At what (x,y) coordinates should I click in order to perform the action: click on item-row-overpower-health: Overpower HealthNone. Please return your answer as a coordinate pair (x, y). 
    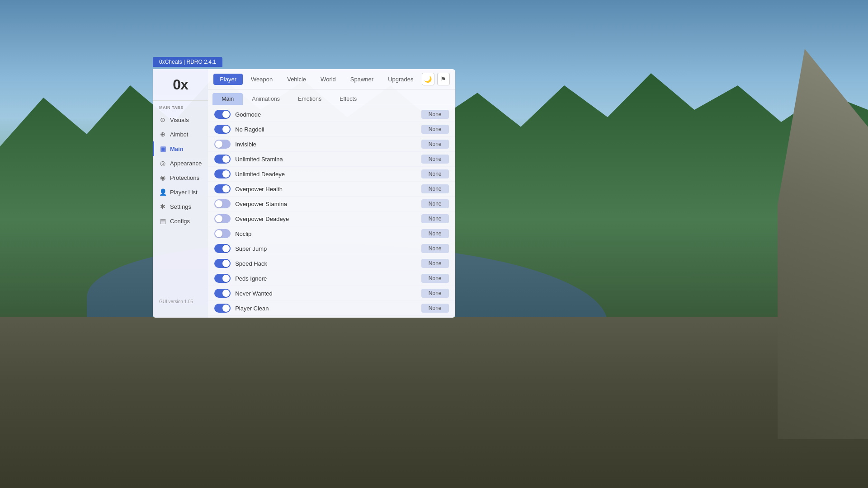
    Looking at the image, I should click on (331, 189).